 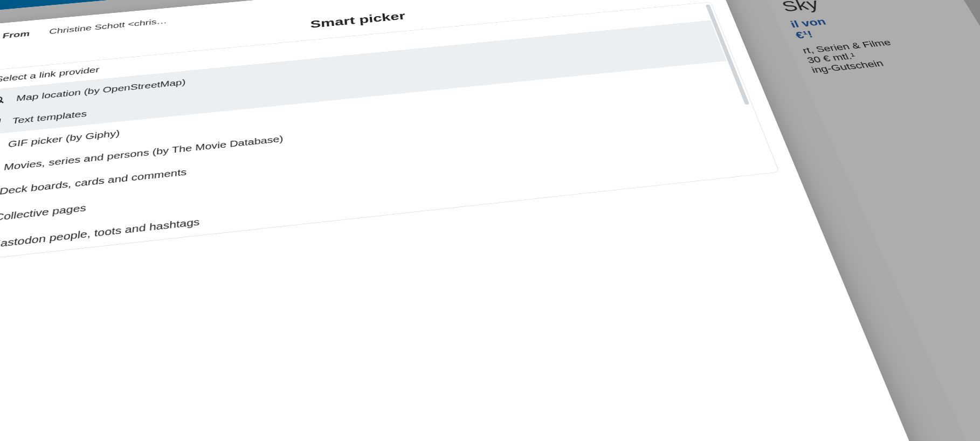 What do you see at coordinates (43, 212) in the screenshot?
I see `provider-label: Collective pages` at bounding box center [43, 212].